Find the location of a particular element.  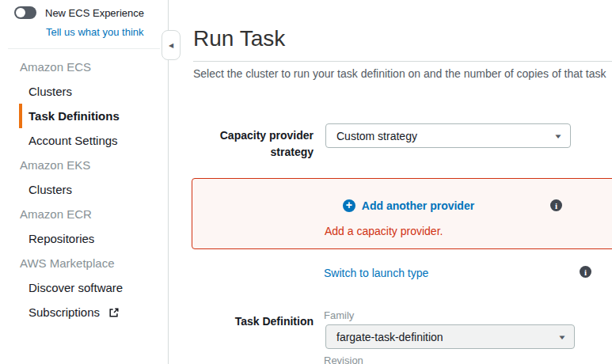

page-title: Run Task is located at coordinates (239, 39).